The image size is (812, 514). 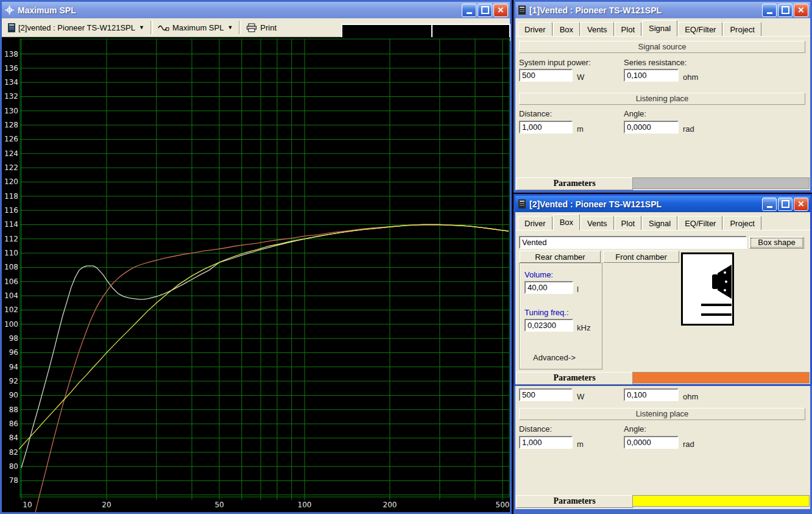 What do you see at coordinates (549, 288) in the screenshot?
I see `volume-field` at bounding box center [549, 288].